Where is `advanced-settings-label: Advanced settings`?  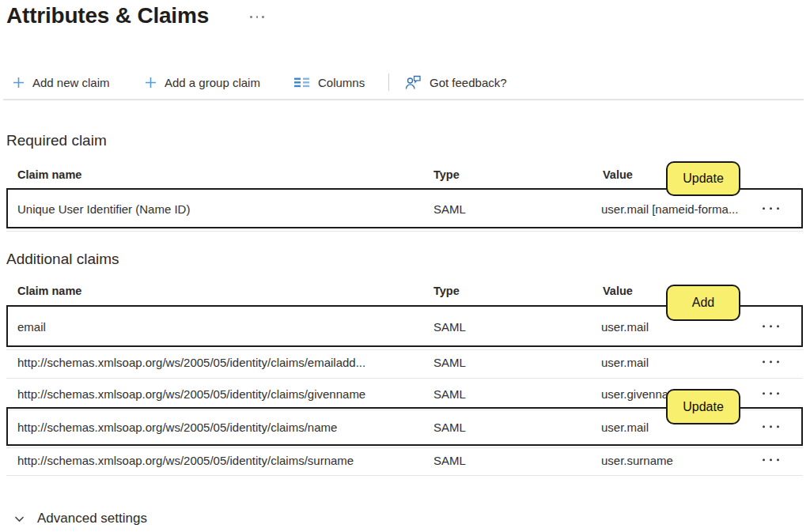 advanced-settings-label: Advanced settings is located at coordinates (92, 519).